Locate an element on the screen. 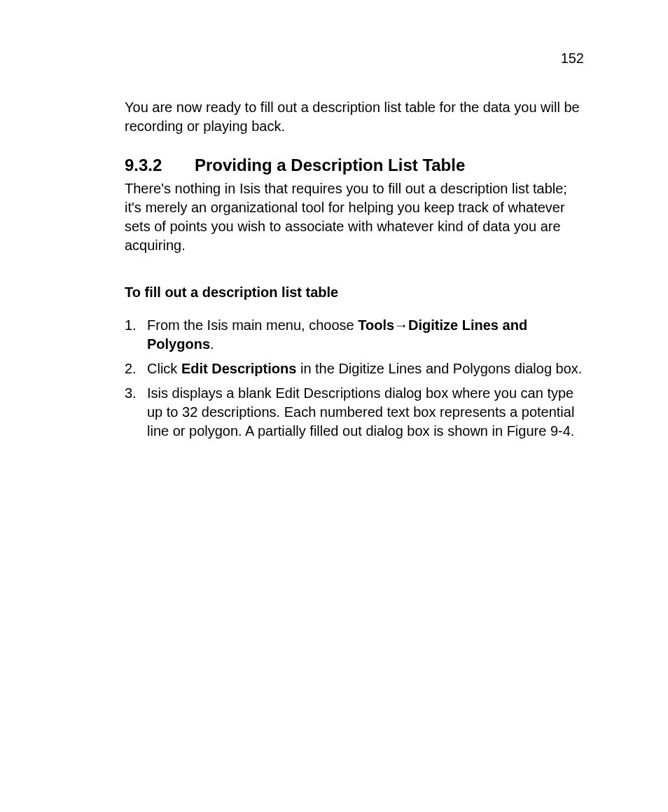  intro-paragraph: You are now ready to fill out a descript… is located at coordinates (354, 117).